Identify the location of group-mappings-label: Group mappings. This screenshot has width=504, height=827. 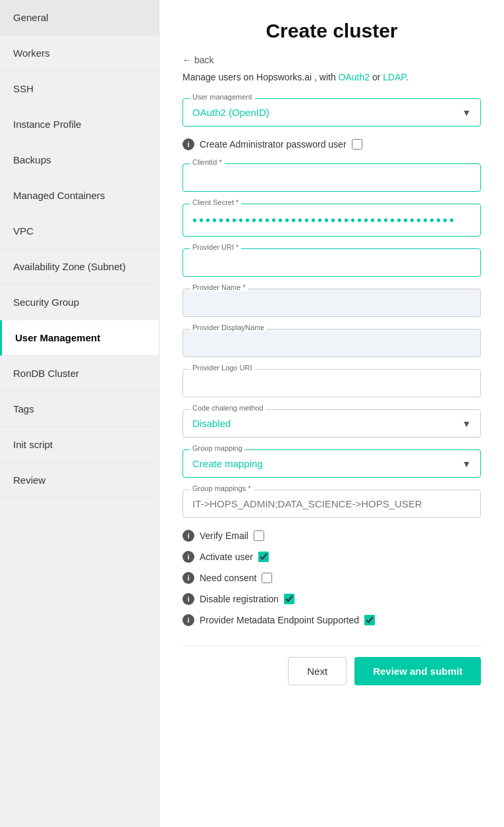
(221, 488).